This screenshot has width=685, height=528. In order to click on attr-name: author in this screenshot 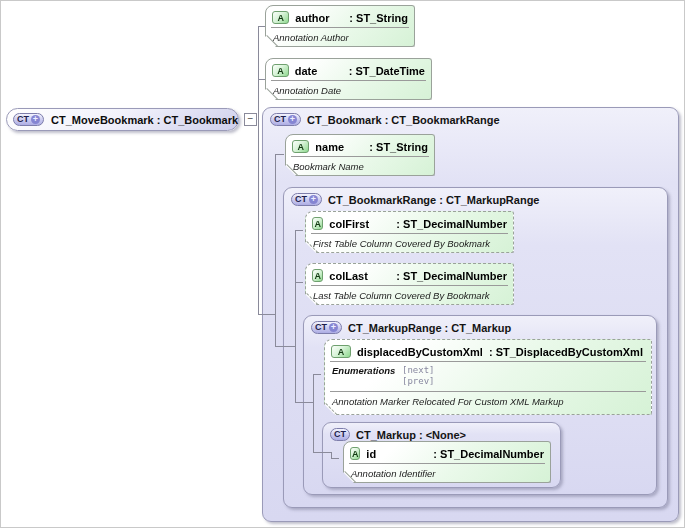, I will do `click(319, 18)`.